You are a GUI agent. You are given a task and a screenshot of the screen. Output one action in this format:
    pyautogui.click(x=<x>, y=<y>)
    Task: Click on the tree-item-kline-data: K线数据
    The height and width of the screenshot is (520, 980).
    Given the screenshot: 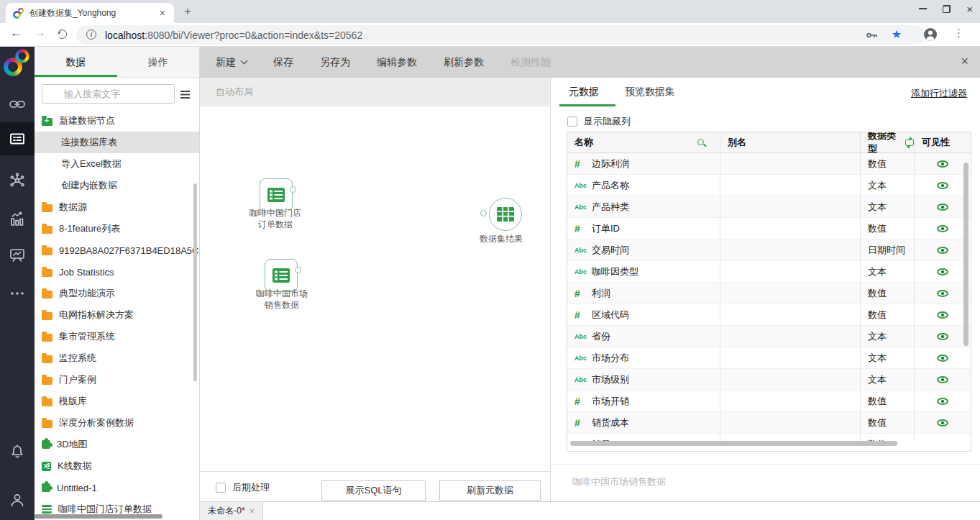 What is the action you would take?
    pyautogui.click(x=117, y=466)
    